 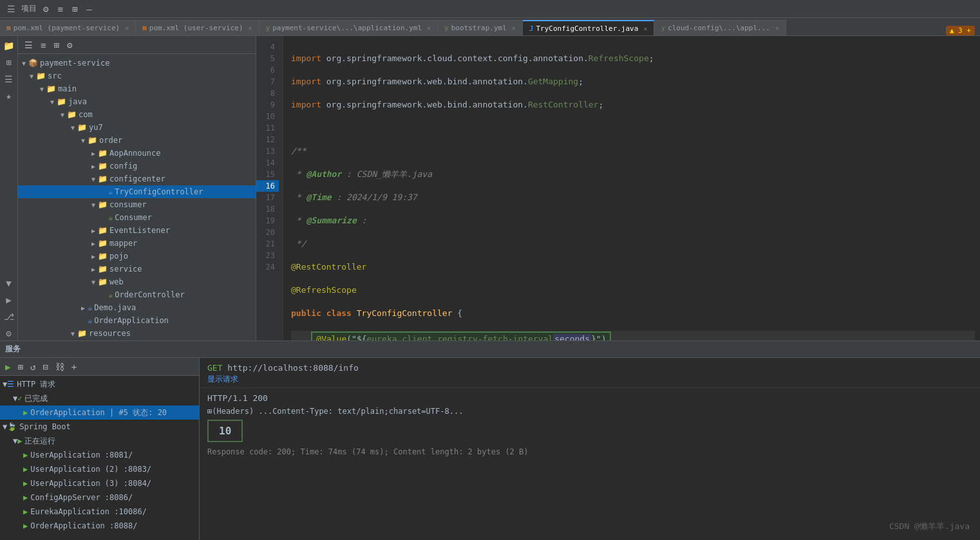 What do you see at coordinates (99, 526) in the screenshot?
I see `tree-service-orderapplication: ▶ OrderApplication :8088/` at bounding box center [99, 526].